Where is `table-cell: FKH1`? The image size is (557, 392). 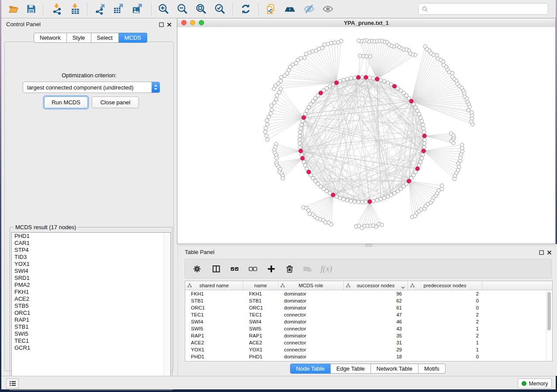
table-cell: FKH1 is located at coordinates (261, 294).